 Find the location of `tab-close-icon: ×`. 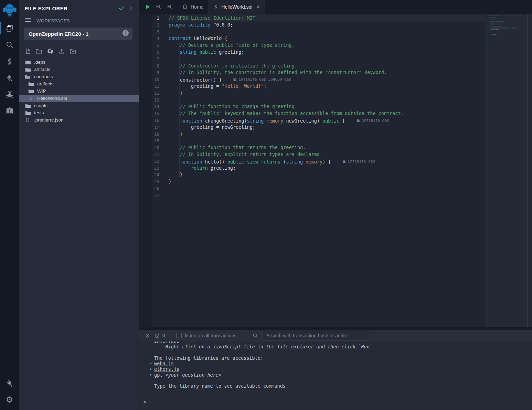

tab-close-icon: × is located at coordinates (258, 7).